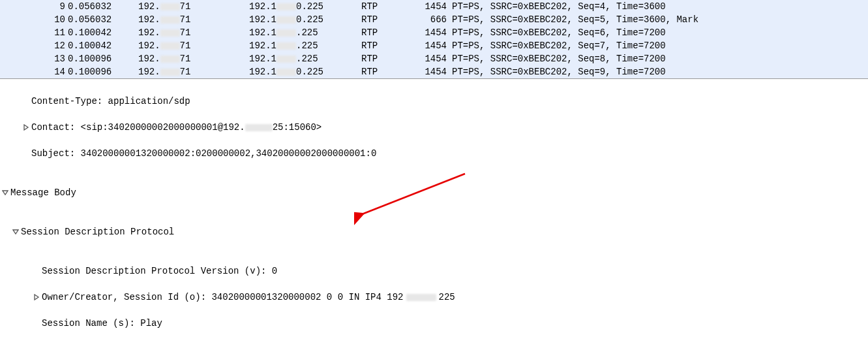 The width and height of the screenshot is (868, 337). Describe the element at coordinates (434, 20) in the screenshot. I see `packet-row: 100.056032192.71192.10.225RTP666PT=PS, S…` at that location.